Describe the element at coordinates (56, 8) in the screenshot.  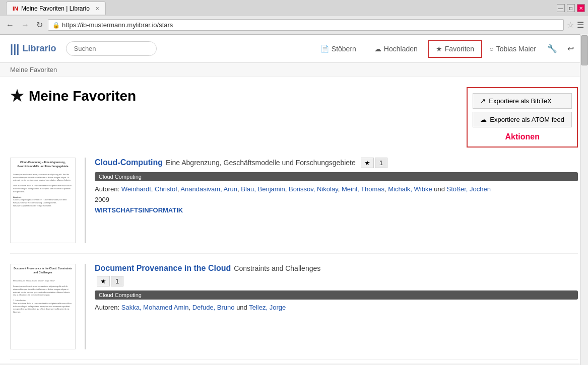
I see `browser-tabs: IN Meine Favoriten | Librario ×` at that location.